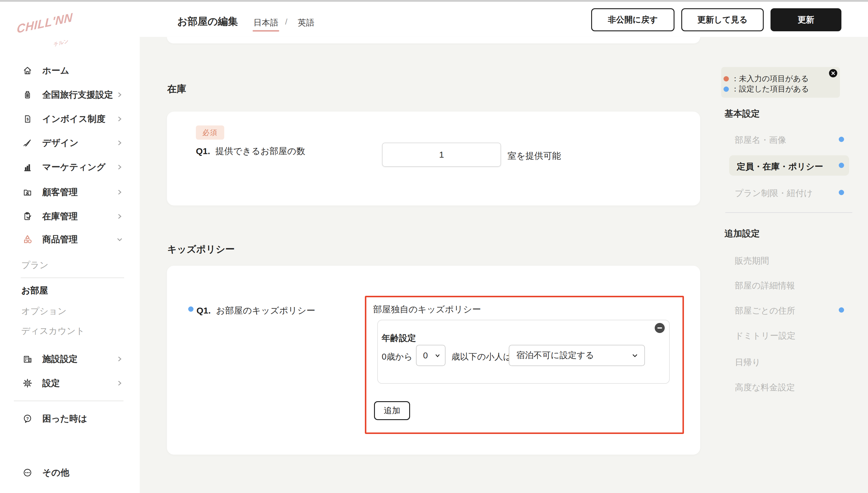  I want to click on sidebar-subitem-plans: プラン, so click(70, 265).